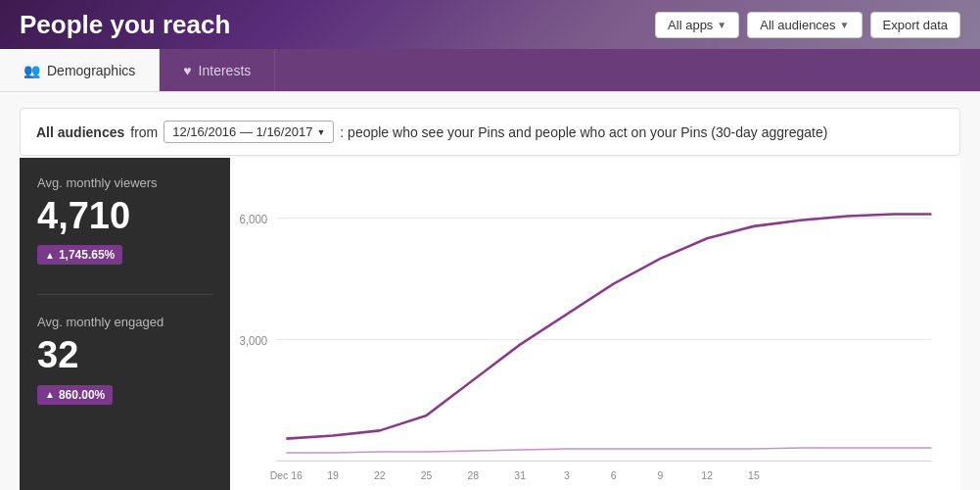 Image resolution: width=980 pixels, height=490 pixels. Describe the element at coordinates (474, 475) in the screenshot. I see `svg-text: 28` at that location.